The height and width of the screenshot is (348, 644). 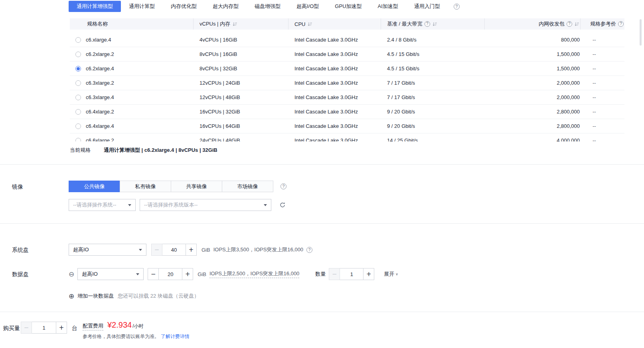 I want to click on flavor-tab-large-memory: 超大内存型, so click(x=226, y=6).